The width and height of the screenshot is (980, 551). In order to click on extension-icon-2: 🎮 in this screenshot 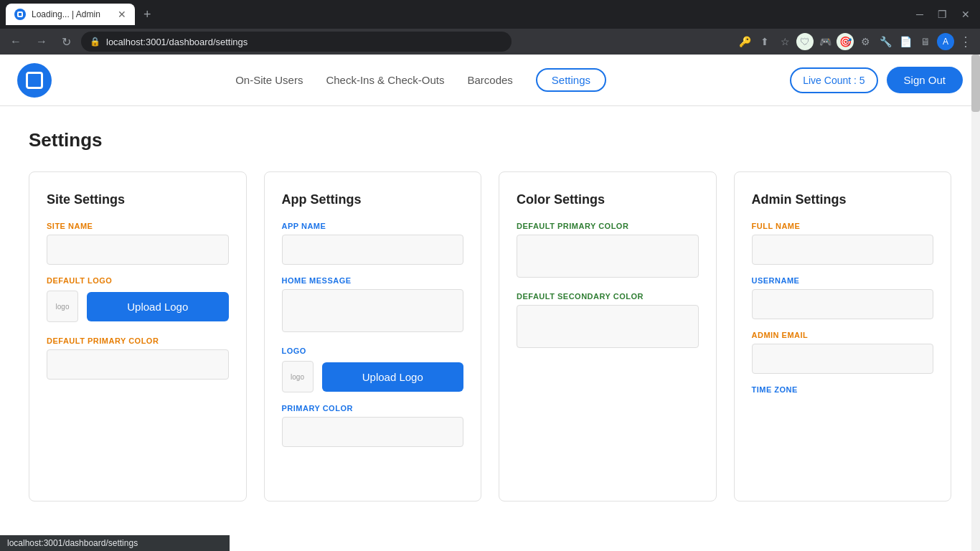, I will do `click(825, 42)`.